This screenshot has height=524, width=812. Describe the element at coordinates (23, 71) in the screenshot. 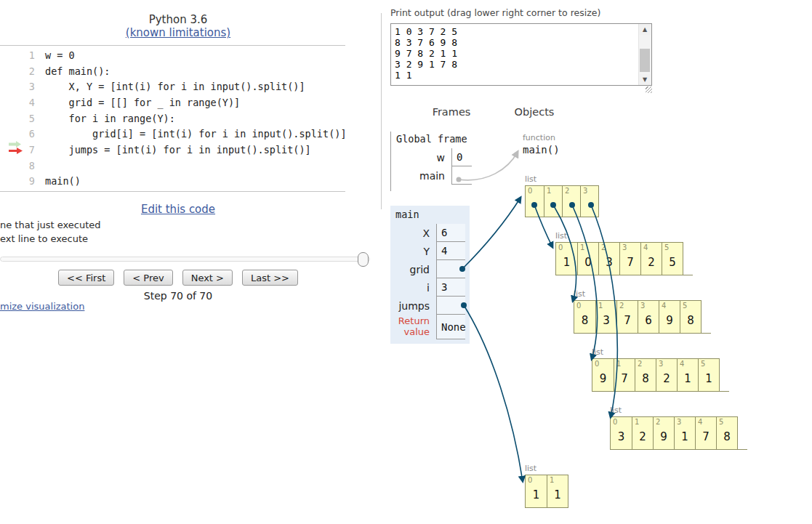

I see `line-number: 2` at that location.